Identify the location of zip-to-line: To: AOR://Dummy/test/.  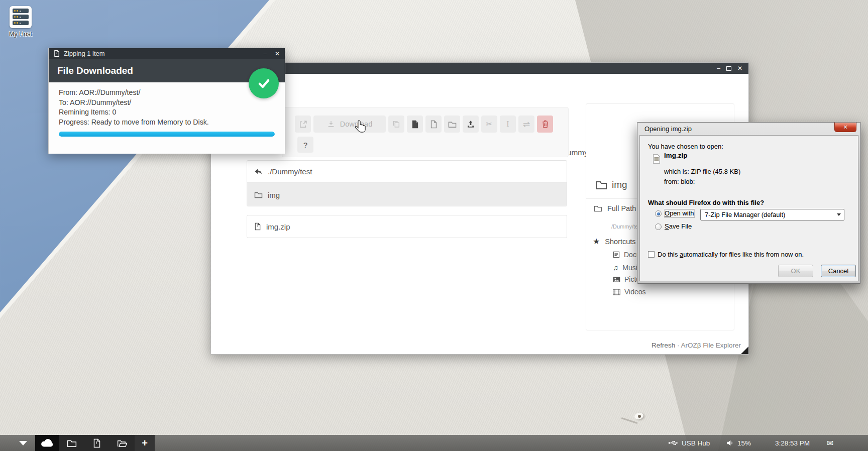
(167, 103).